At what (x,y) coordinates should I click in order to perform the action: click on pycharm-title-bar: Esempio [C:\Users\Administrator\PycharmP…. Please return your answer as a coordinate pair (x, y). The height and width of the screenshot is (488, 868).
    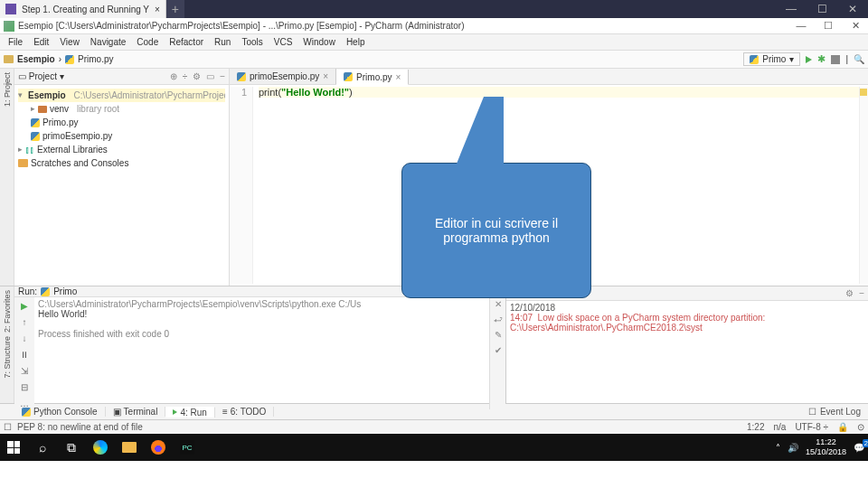
    Looking at the image, I should click on (434, 26).